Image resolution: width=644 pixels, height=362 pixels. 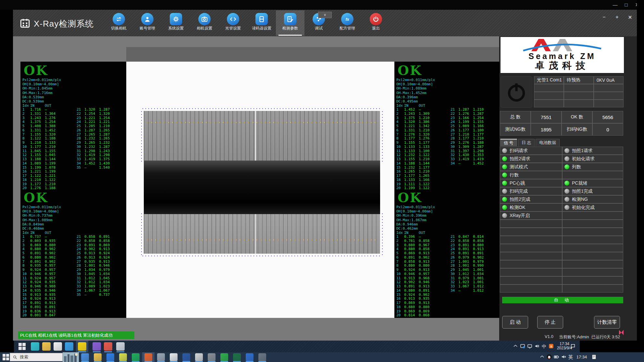 I want to click on blue-doc-icon, so click(x=250, y=357).